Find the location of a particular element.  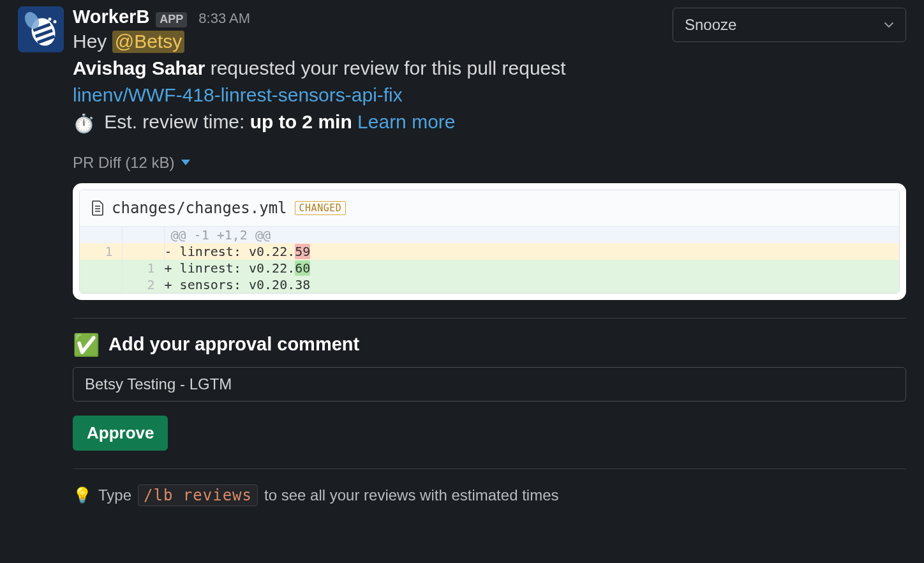

footer-hint: 💡 Type /lb reviews to see all your revie… is located at coordinates (489, 495).